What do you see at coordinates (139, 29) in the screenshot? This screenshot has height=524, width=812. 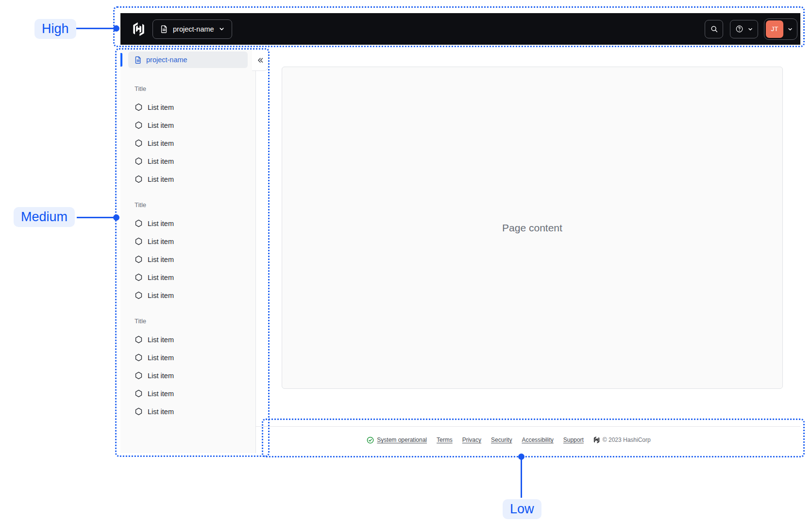 I see `hashicorp-logo` at bounding box center [139, 29].